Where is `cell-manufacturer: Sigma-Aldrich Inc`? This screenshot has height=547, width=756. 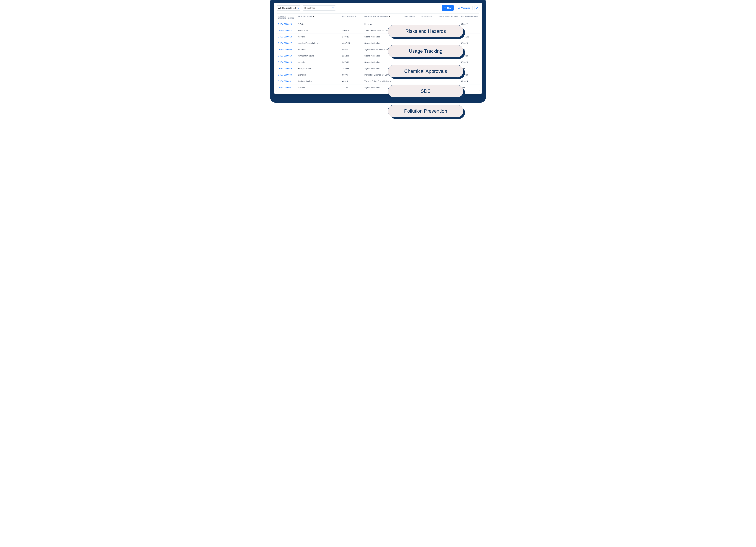 cell-manufacturer: Sigma-Aldrich Inc is located at coordinates (383, 62).